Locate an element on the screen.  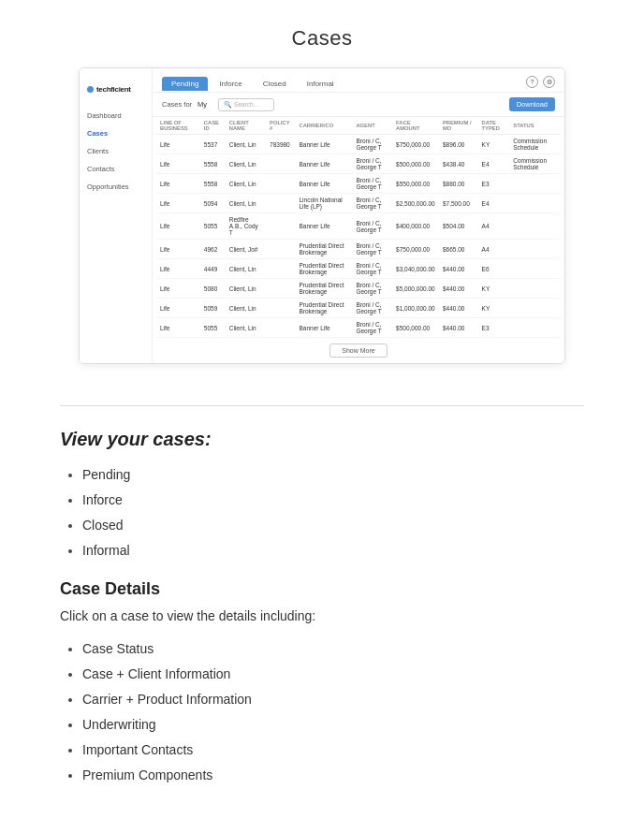
table-row: Life5094Client, LinLincoln National Life… is located at coordinates (359, 204).